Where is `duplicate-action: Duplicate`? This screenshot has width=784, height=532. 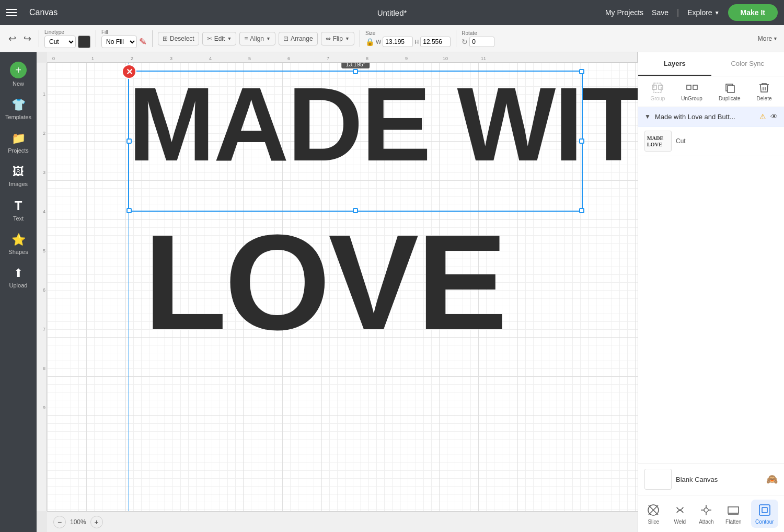 duplicate-action: Duplicate is located at coordinates (730, 91).